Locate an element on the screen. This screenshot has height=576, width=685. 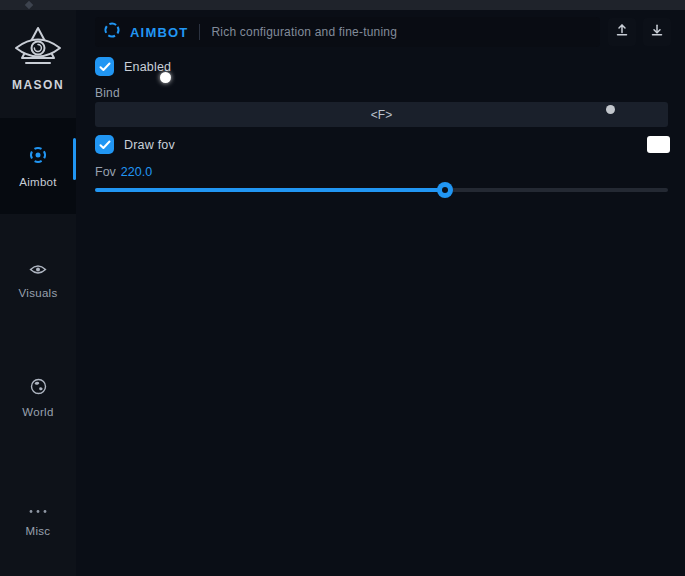
ellipsis-icon is located at coordinates (38, 509).